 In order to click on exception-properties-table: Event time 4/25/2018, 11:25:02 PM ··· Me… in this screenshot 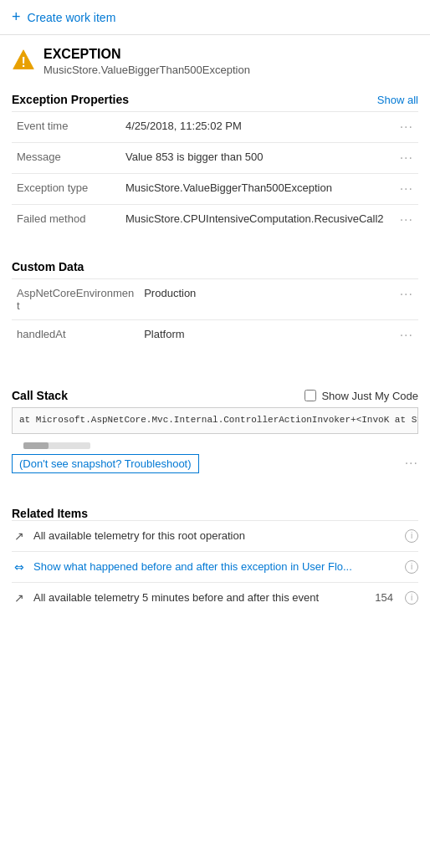, I will do `click(215, 173)`.